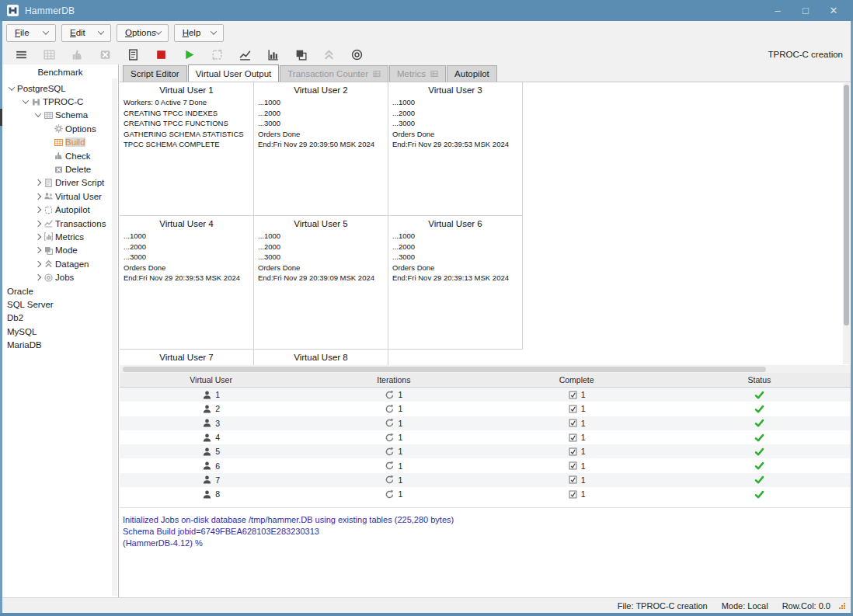 This screenshot has height=616, width=853. What do you see at coordinates (485, 494) in the screenshot?
I see `table-row-vu-8: 811` at bounding box center [485, 494].